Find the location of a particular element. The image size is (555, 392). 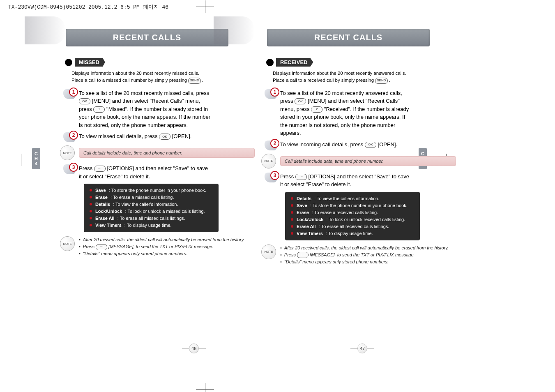

options-box: Save : To store the phone number in your… is located at coordinates (151, 208).